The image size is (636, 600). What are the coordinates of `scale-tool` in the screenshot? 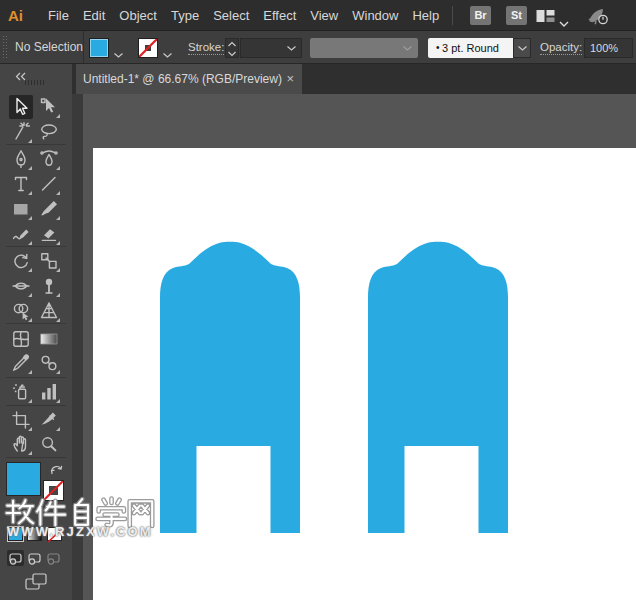 It's located at (49, 261).